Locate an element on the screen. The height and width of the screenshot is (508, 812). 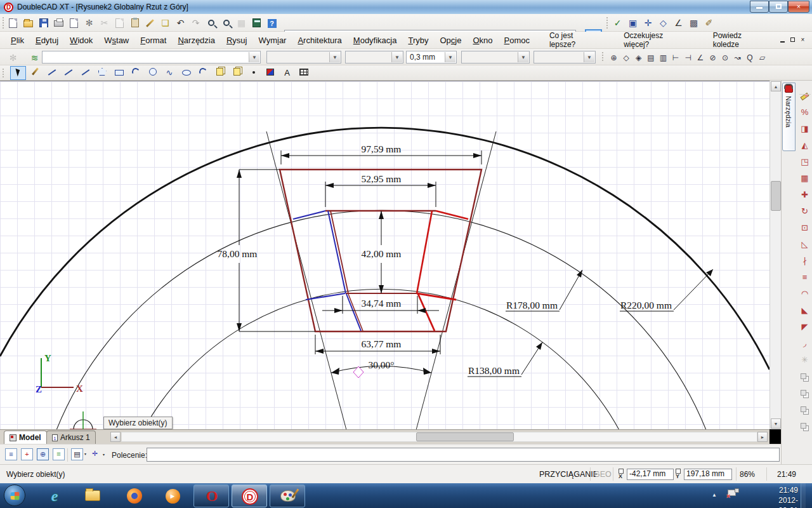
menu-tryby: Tryby is located at coordinates (418, 41).